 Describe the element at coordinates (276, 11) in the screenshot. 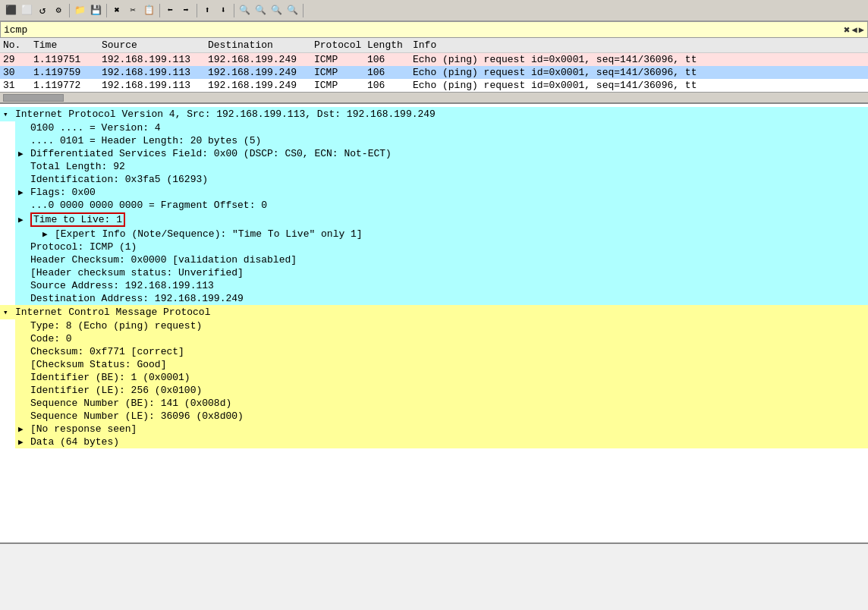

I see `toolbar-btn-zoom-reset: 🔍` at that location.